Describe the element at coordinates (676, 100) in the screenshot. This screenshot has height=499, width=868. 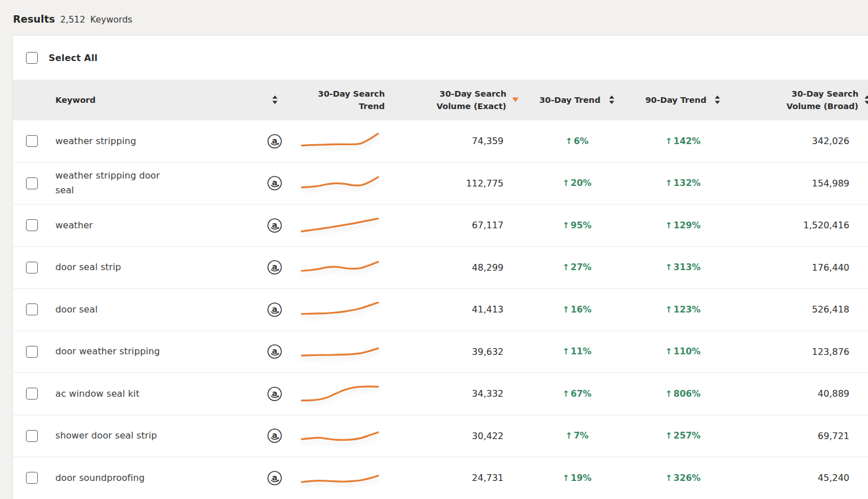
I see `column-label: 90-Day Trend` at that location.